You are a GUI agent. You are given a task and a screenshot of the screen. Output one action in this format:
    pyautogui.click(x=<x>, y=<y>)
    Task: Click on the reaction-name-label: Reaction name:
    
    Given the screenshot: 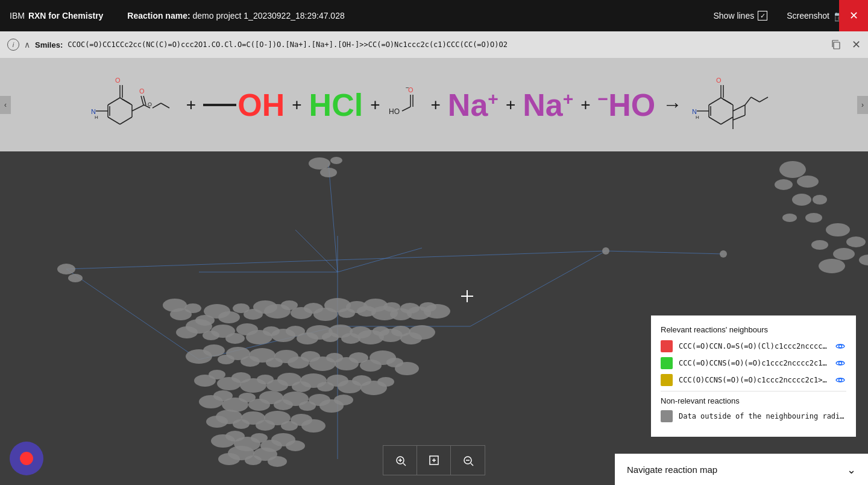 What is the action you would take?
    pyautogui.click(x=159, y=16)
    